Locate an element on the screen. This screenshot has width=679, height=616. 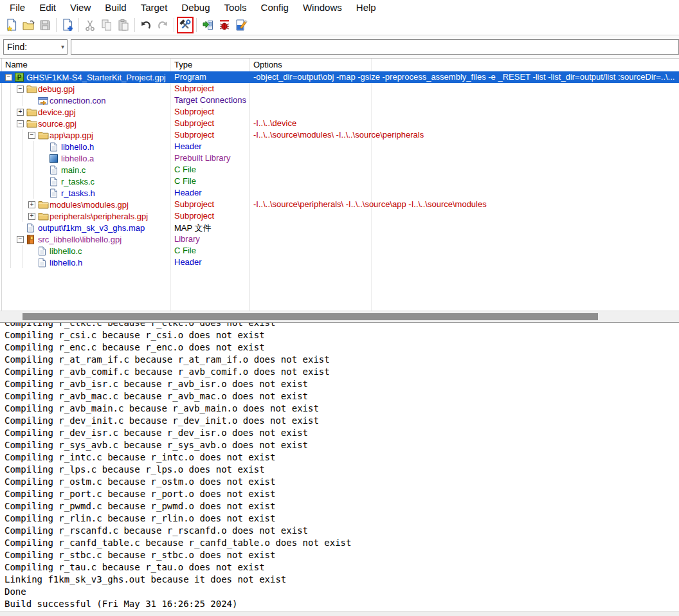
menu-windows: Windows is located at coordinates (323, 8).